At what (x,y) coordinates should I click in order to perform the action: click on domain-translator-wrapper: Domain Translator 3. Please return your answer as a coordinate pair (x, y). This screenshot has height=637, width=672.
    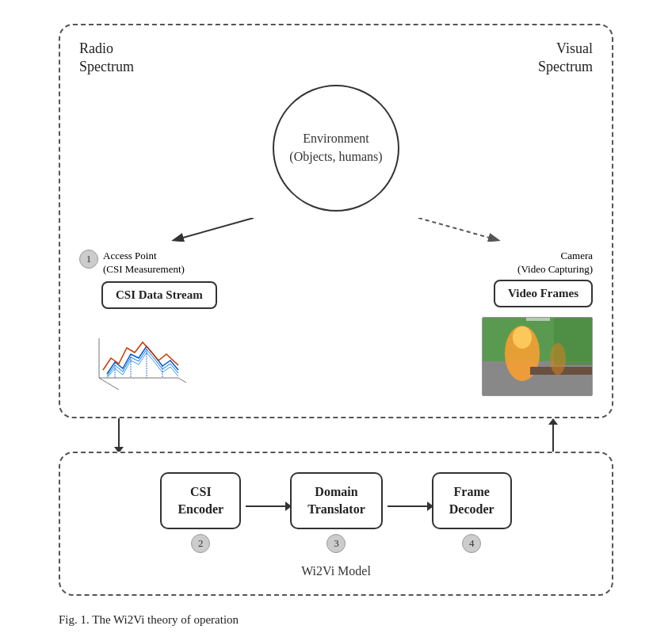
    Looking at the image, I should click on (336, 513).